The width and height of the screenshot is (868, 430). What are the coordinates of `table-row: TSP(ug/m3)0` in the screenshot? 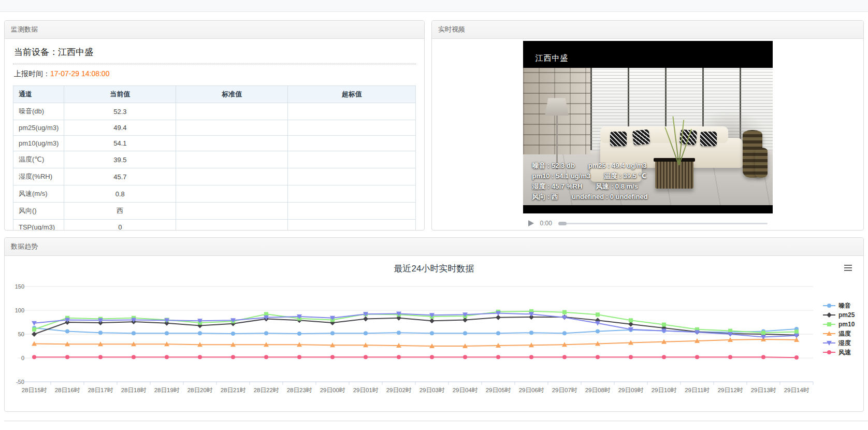 It's located at (214, 225).